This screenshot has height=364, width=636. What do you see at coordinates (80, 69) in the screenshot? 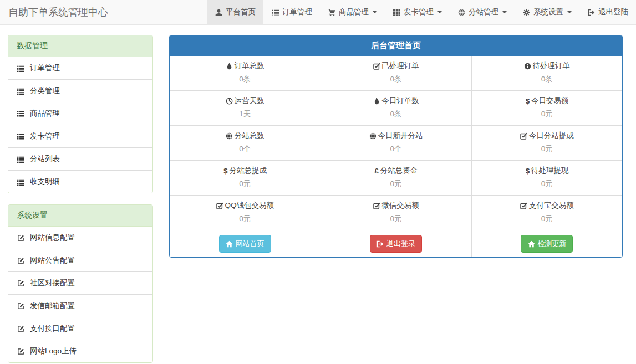
I see `sidebar-item: 订单管理` at bounding box center [80, 69].